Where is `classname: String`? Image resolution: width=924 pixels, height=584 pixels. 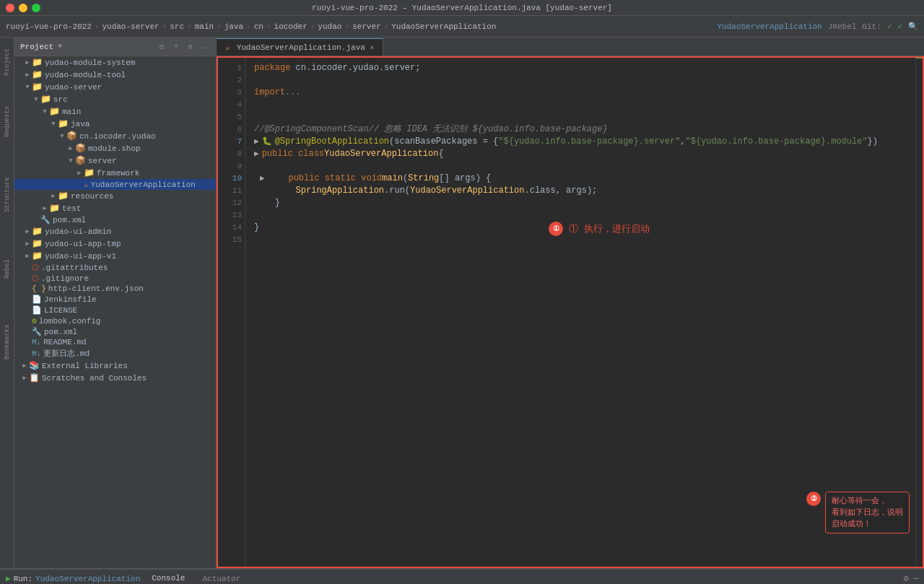
classname: String is located at coordinates (423, 179).